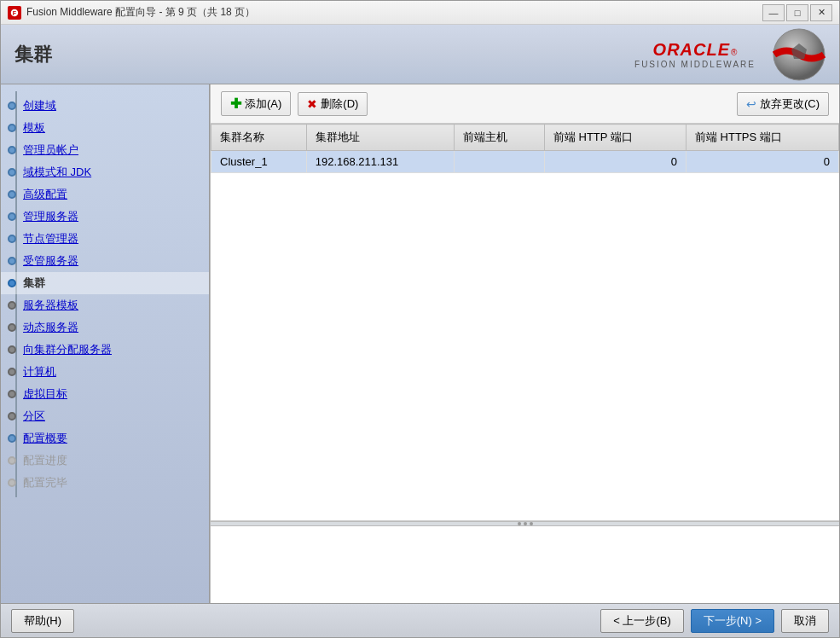 This screenshot has height=638, width=840. Describe the element at coordinates (762, 162) in the screenshot. I see `cell-frontend-https: 0` at that location.